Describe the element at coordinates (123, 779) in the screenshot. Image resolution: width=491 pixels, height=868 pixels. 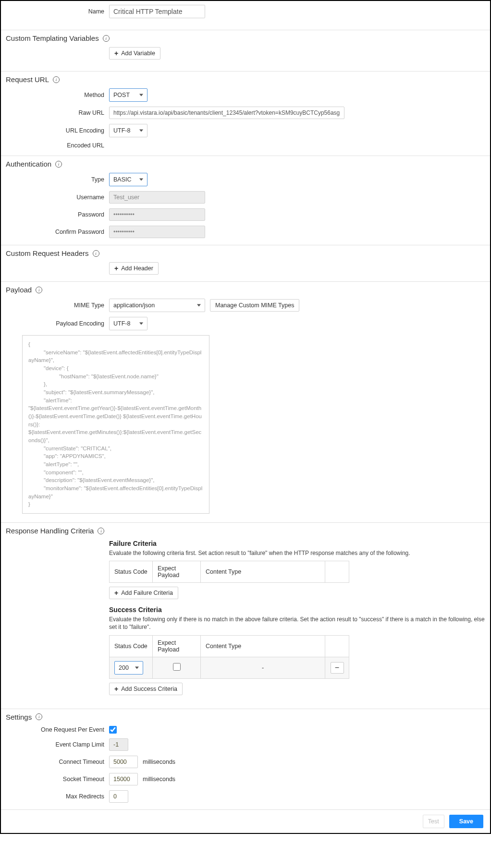
I see `socket-timeout-input` at that location.